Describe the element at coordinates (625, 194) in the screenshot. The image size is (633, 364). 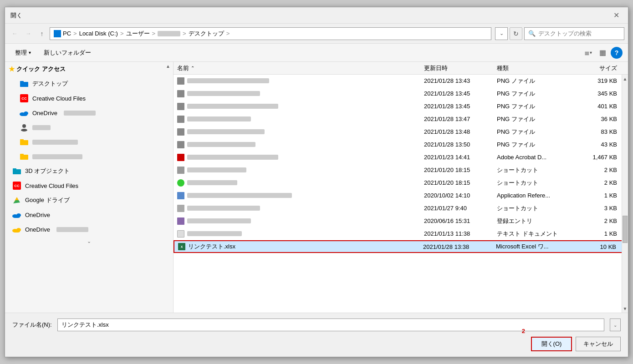
I see `scrollbar: ▲ ▼` at that location.